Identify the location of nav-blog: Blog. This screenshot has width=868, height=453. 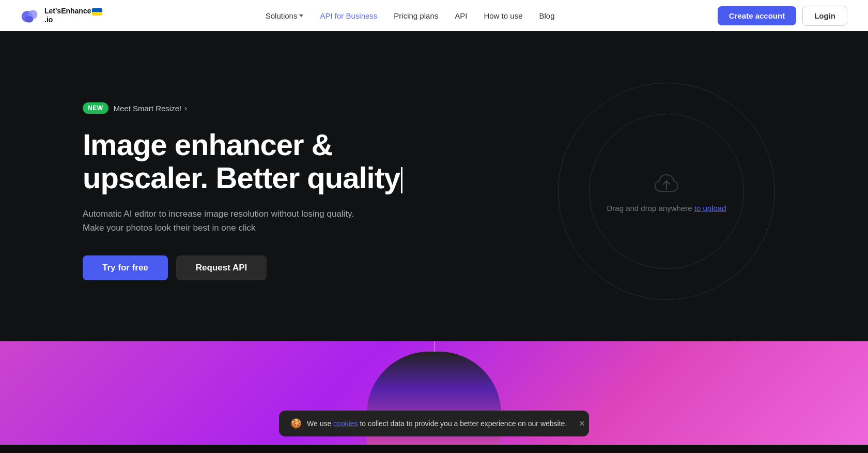
(547, 16).